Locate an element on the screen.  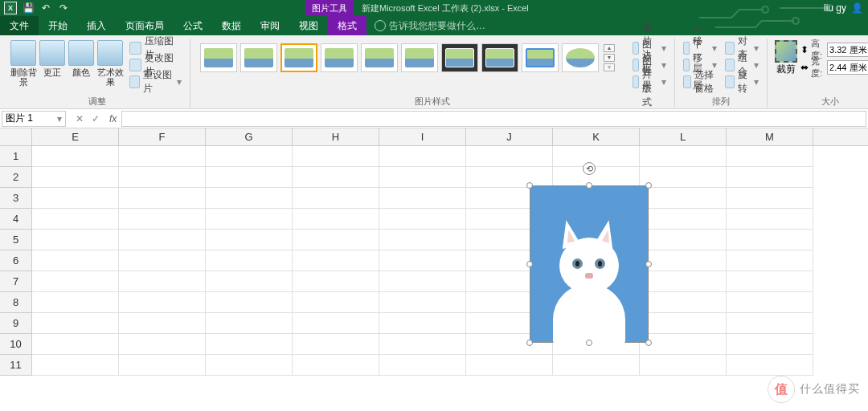
remove-background-button: 删除背景 is located at coordinates (23, 63).